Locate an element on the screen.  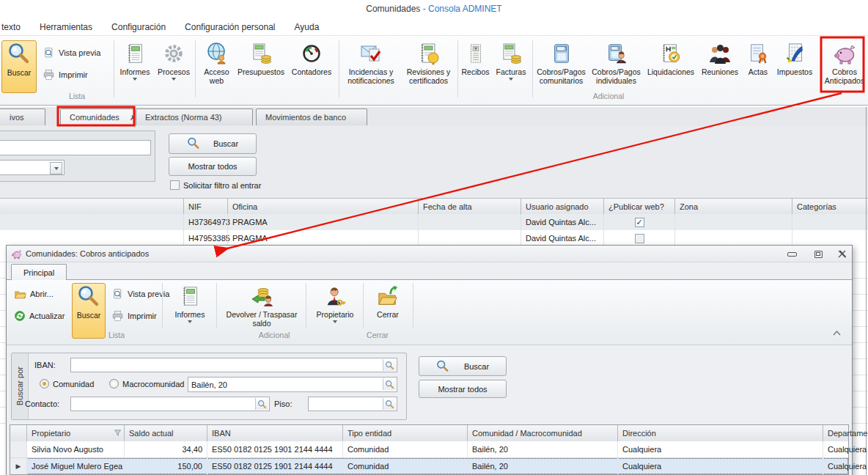
ribbon-button-revisiones: Revisiones y certificados is located at coordinates (428, 67).